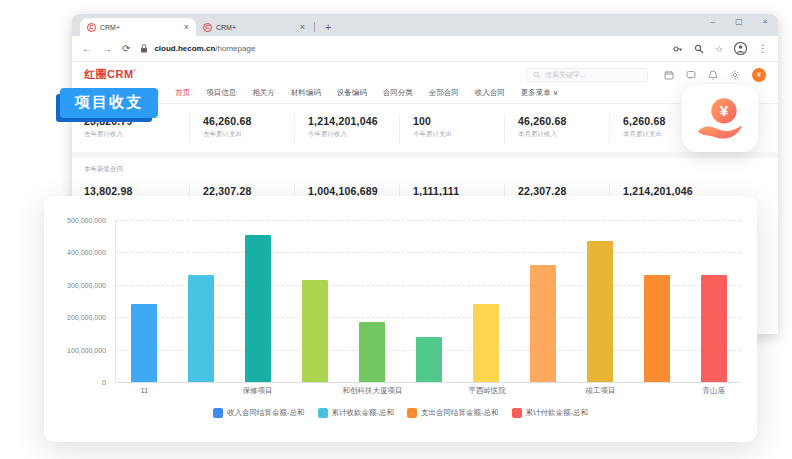  I want to click on zoom-icon, so click(699, 49).